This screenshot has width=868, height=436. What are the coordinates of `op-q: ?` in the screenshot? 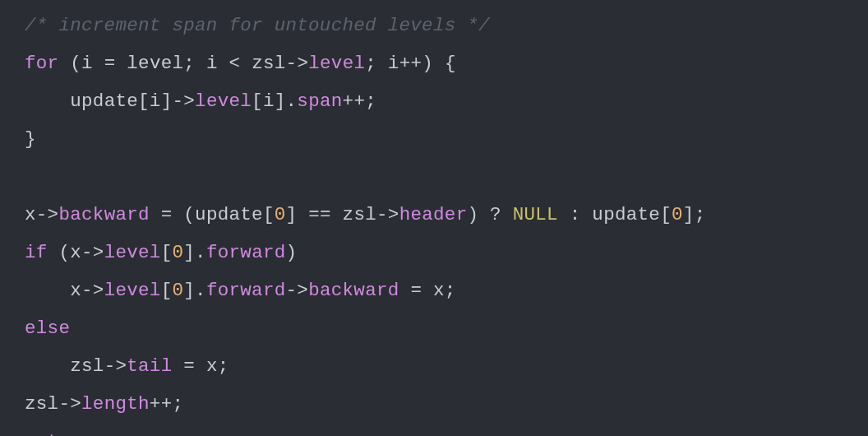 It's located at (496, 215).